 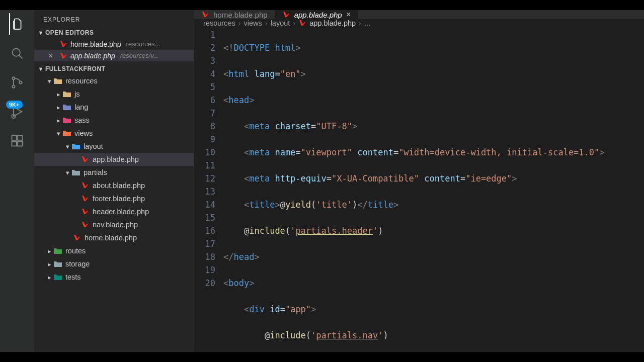 What do you see at coordinates (114, 212) in the screenshot?
I see `file-header: header.blade.php` at bounding box center [114, 212].